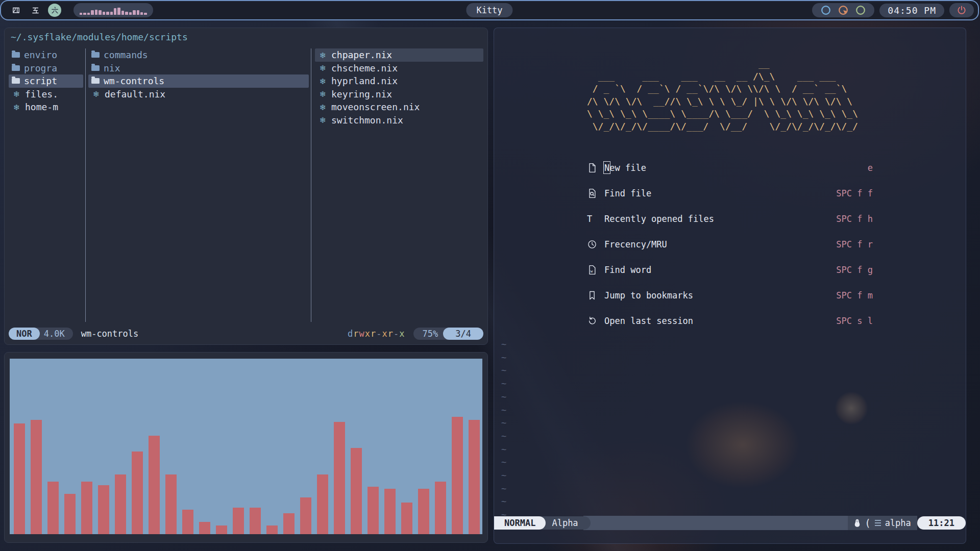  I want to click on dashboard-menu: New fileeFind fileSPC f fTRecently opene…, so click(730, 244).